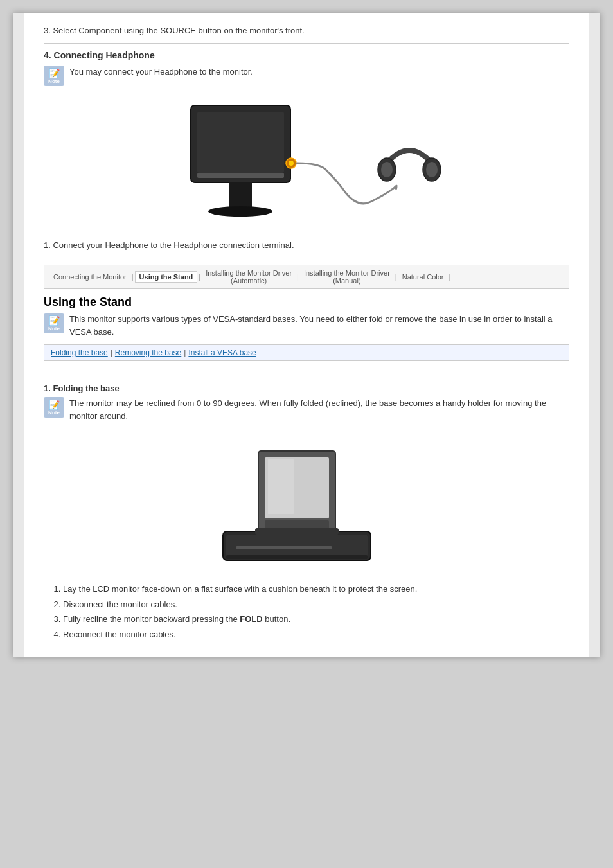 Image resolution: width=613 pixels, height=868 pixels. What do you see at coordinates (316, 612) in the screenshot?
I see `folding-steps-list: Lay the LCD monitor face-down on a flat …` at bounding box center [316, 612].